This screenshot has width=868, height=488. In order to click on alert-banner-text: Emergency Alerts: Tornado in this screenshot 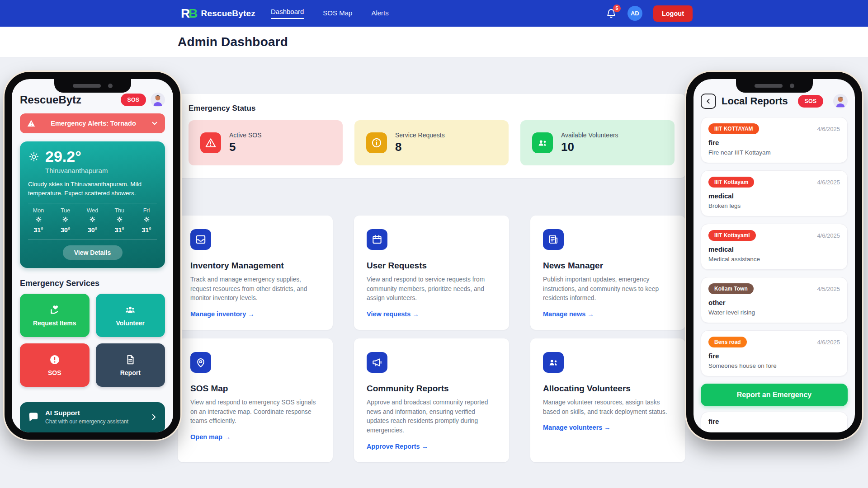, I will do `click(93, 123)`.